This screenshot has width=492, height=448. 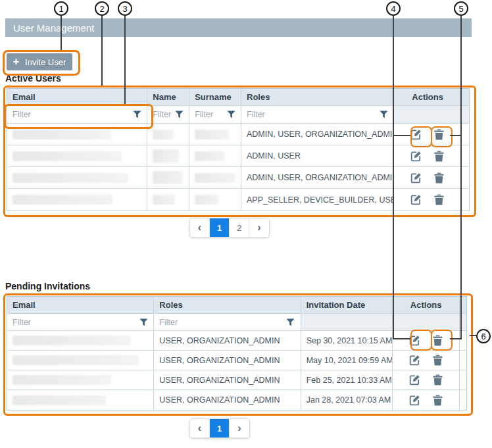 What do you see at coordinates (163, 114) in the screenshot?
I see `name-filter-input` at bounding box center [163, 114].